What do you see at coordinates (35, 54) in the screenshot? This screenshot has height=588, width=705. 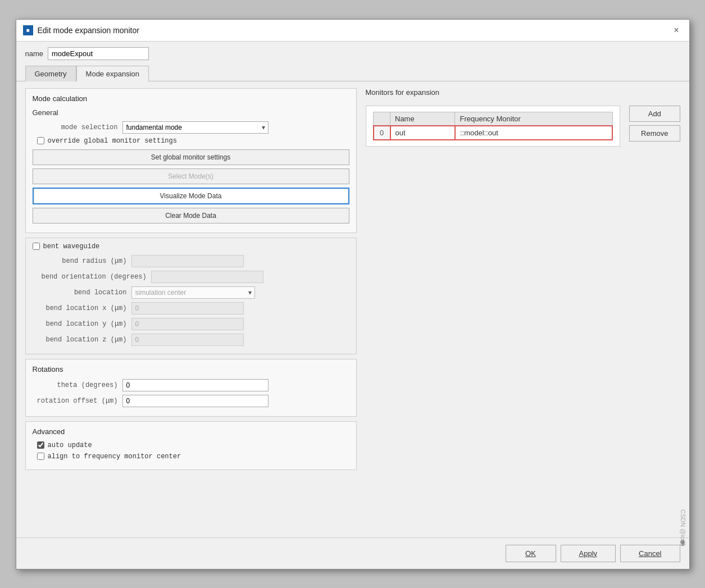 I see `name-label: name` at bounding box center [35, 54].